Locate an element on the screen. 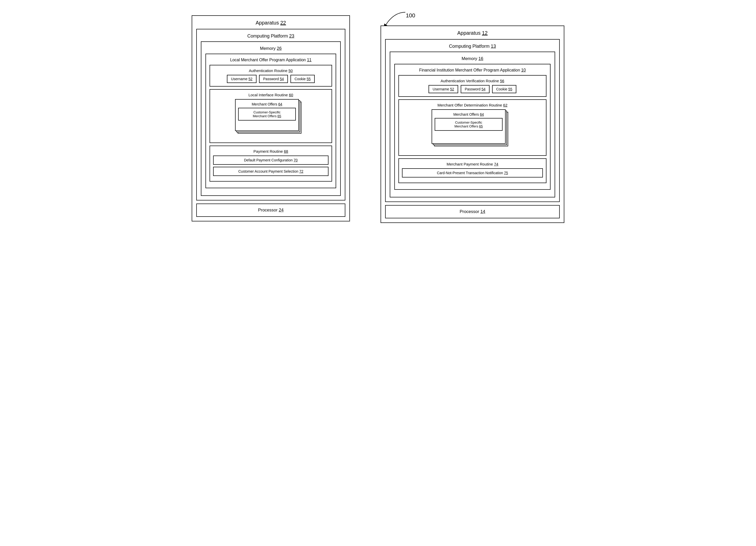  left-memory-title: Memory 26 is located at coordinates (271, 49).